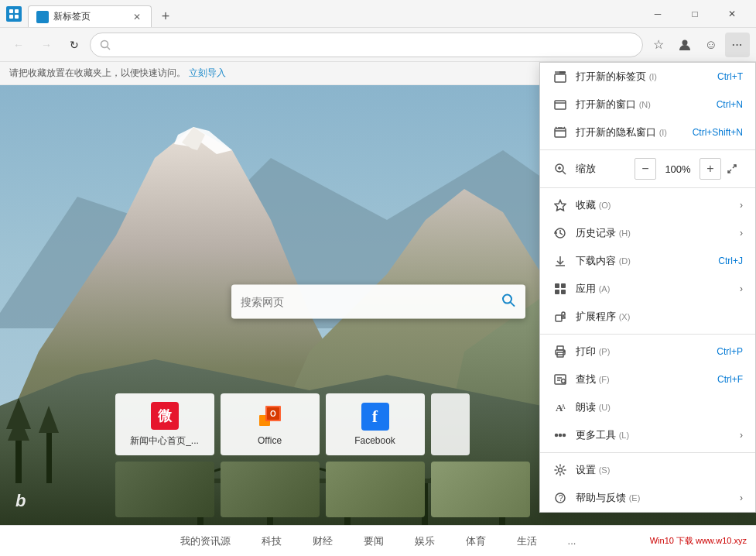 The height and width of the screenshot is (556, 756). I want to click on download-icon, so click(560, 261).